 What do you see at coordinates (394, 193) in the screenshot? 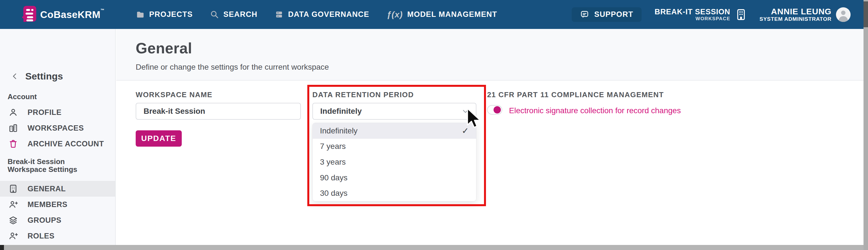
I see `dropdown-option-30-days: 30 days` at bounding box center [394, 193].